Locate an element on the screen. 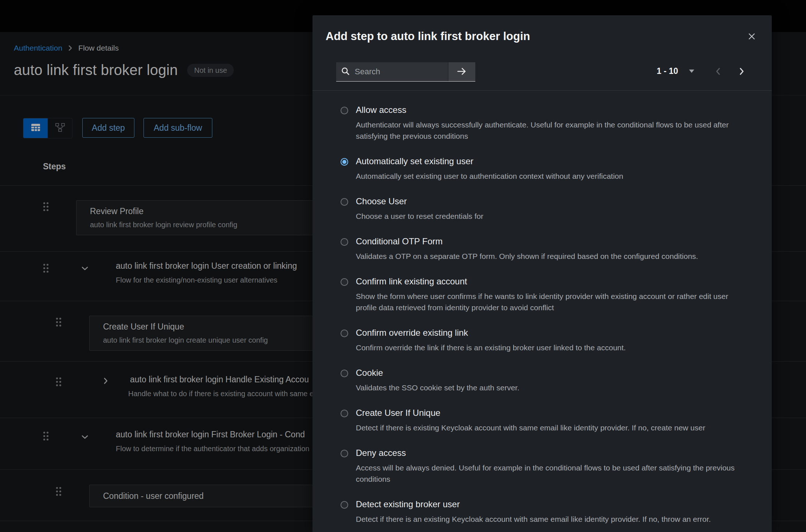 The width and height of the screenshot is (806, 532). option-label: Cookie is located at coordinates (438, 373).